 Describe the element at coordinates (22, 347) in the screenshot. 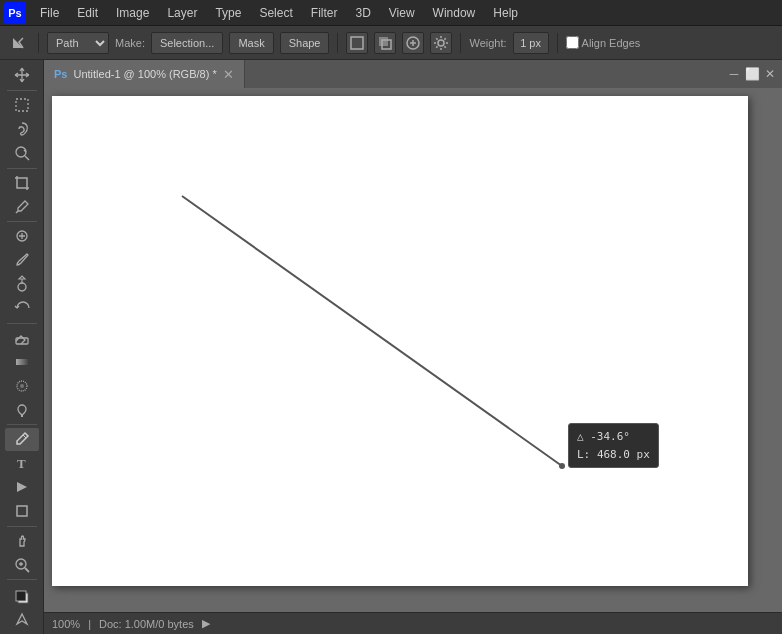

I see `left-toolbar: T` at that location.